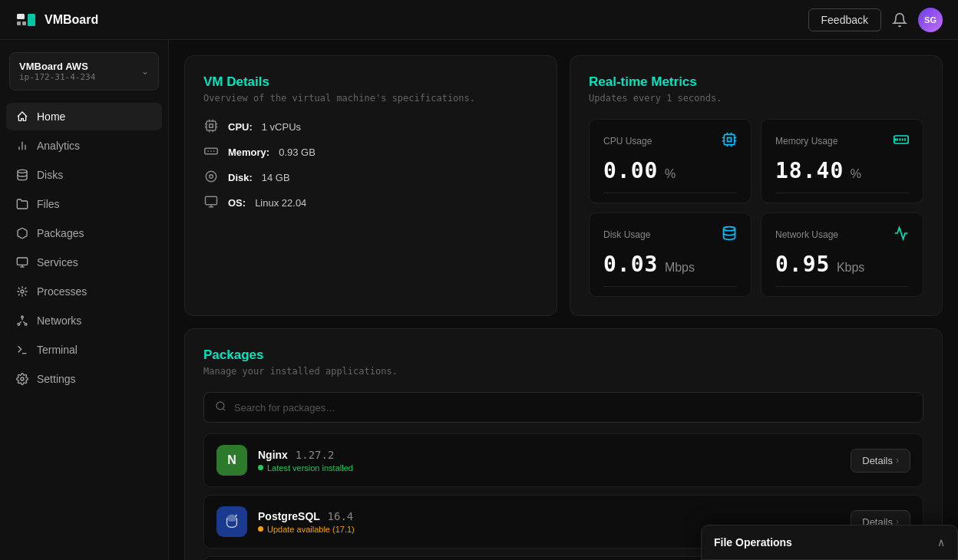 This screenshot has width=958, height=560. Describe the element at coordinates (680, 267) in the screenshot. I see `disk-usage-unit: Mbps` at that location.